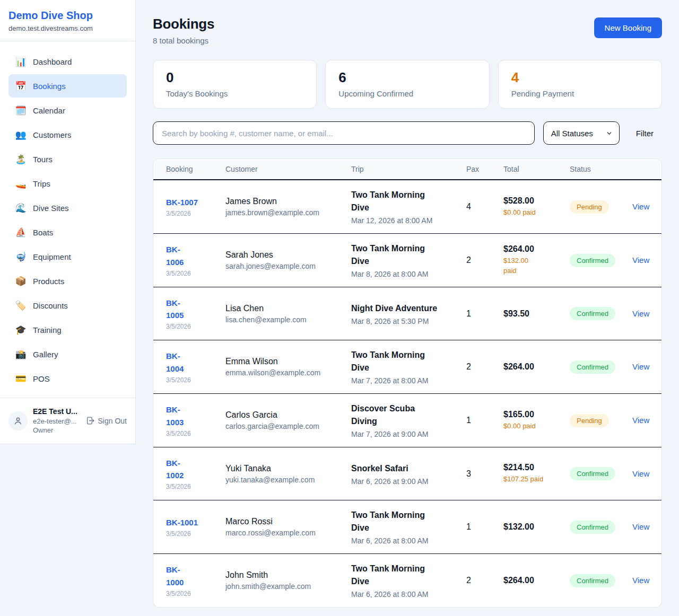 Image resolution: width=679 pixels, height=616 pixels. Describe the element at coordinates (289, 415) in the screenshot. I see `customer-name: Carlos Garcia` at that location.